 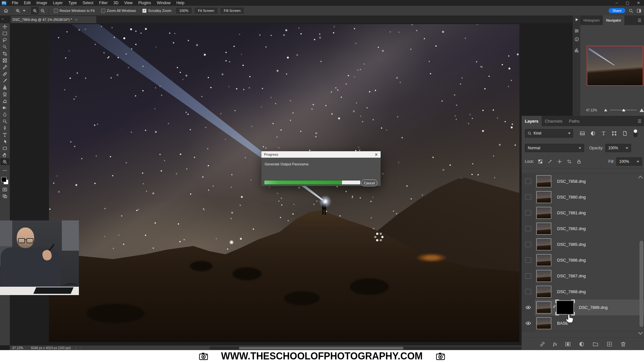 I want to click on tool-type, so click(x=5, y=135).